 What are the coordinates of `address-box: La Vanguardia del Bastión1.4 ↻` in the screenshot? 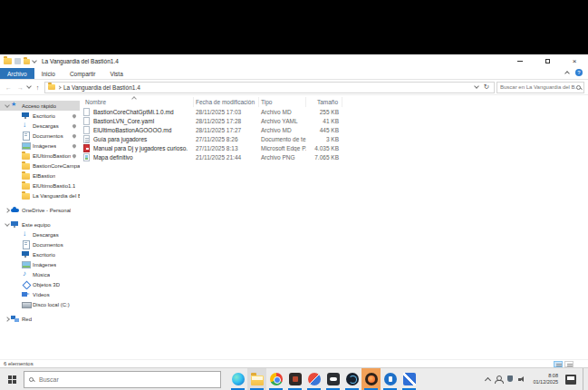 It's located at (270, 87).